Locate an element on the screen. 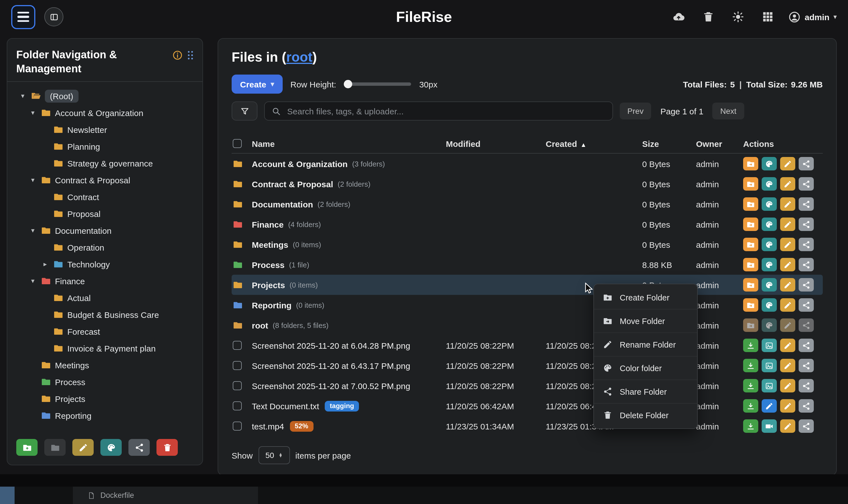 The image size is (848, 504). tree-item-contract-proposal: ▾Contract & Proposal is located at coordinates (105, 180).